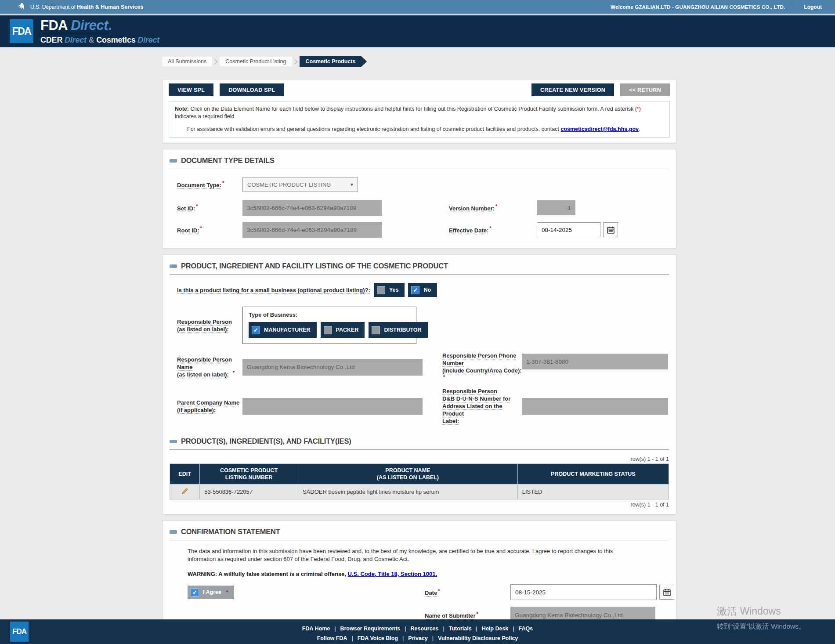 The height and width of the screenshot is (644, 835). I want to click on document-type-select: COSMETIC PRODUCT LISTING ▾, so click(300, 185).